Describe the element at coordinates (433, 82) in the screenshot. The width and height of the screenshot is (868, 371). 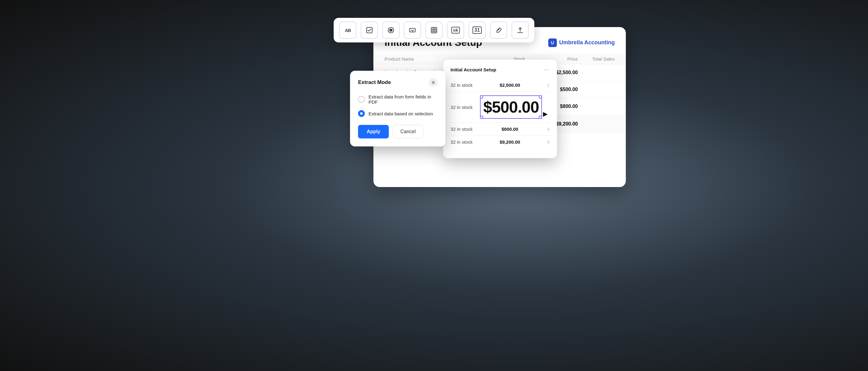
I see `close-button: ✕` at that location.